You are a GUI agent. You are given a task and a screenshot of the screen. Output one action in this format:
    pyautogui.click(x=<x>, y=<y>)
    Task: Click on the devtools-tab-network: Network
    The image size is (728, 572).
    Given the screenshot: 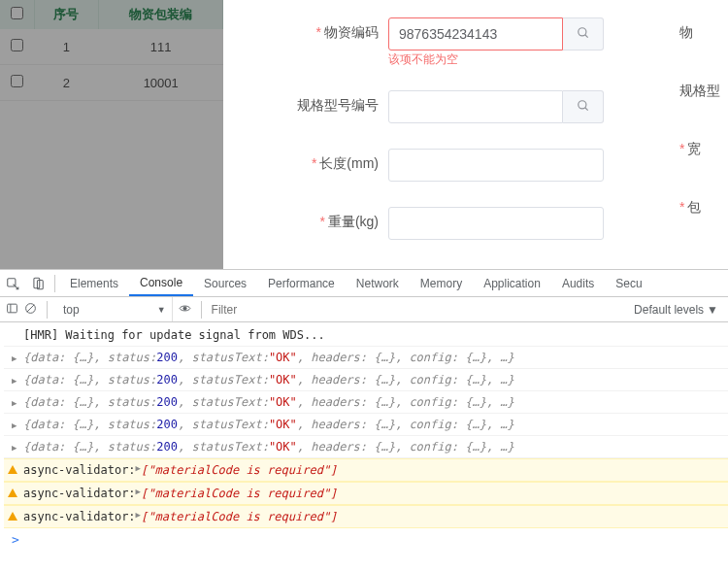 What is the action you would take?
    pyautogui.click(x=378, y=284)
    